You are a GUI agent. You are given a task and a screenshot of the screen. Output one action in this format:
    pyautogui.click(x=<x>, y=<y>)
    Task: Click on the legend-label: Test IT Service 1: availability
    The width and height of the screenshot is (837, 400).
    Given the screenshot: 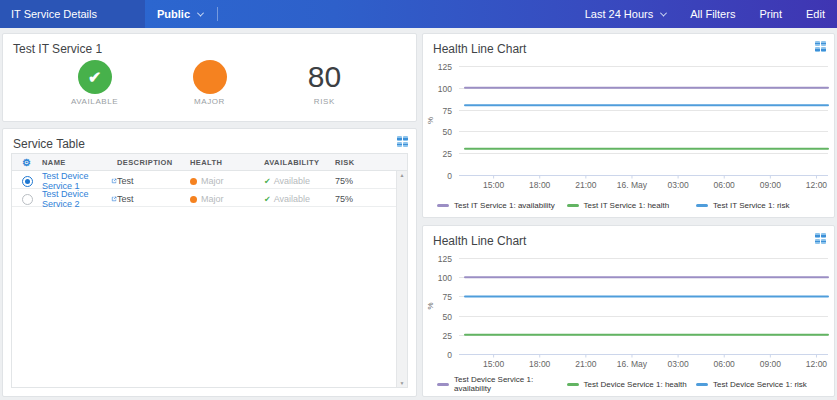 What is the action you would take?
    pyautogui.click(x=504, y=206)
    